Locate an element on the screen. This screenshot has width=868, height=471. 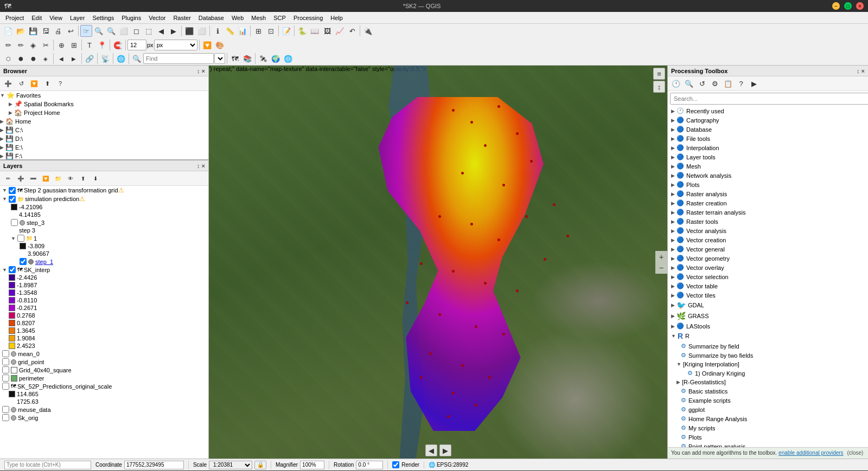
browser-collapse-btn: ⬆ is located at coordinates (47, 83).